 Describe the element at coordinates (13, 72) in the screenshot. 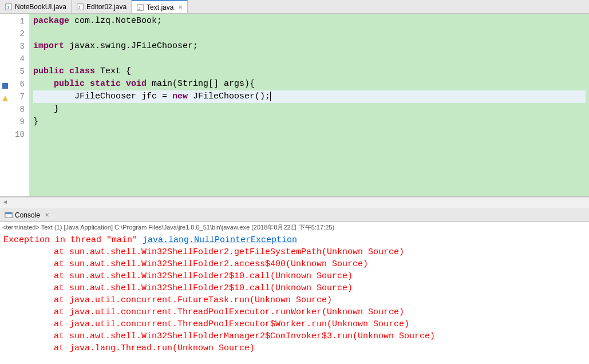

I see `line-number: 5` at that location.